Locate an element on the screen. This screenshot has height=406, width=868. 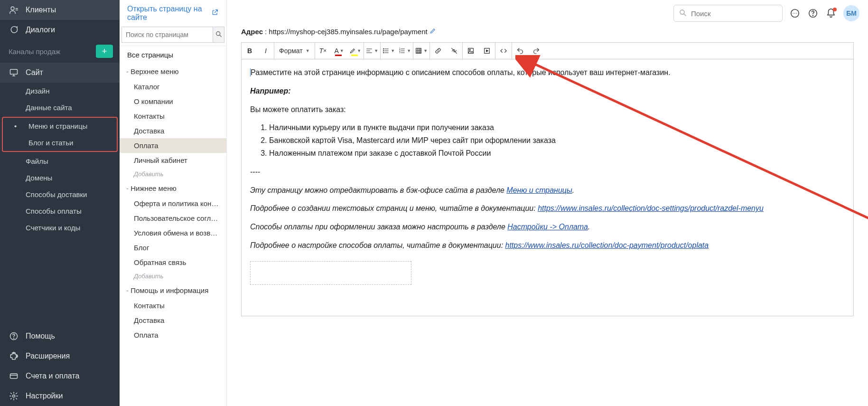
tree-item-cabinet: Личный кабинет is located at coordinates (173, 161).